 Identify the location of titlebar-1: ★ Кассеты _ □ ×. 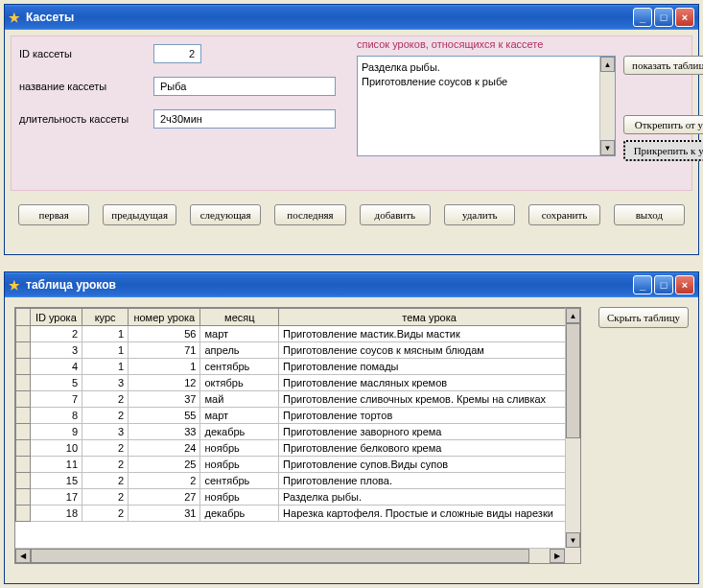
(351, 17).